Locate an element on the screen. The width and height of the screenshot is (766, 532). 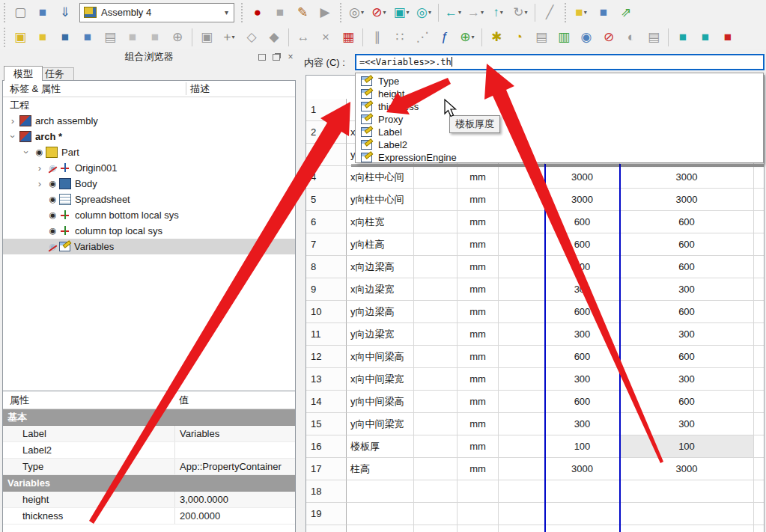
row-header: 9 is located at coordinates (326, 290).